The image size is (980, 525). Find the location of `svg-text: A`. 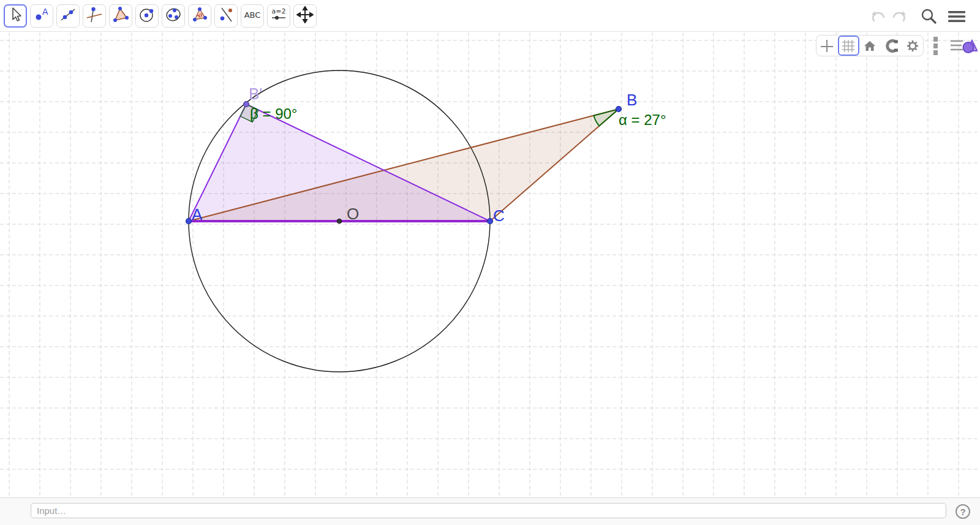

svg-text: A is located at coordinates (45, 12).